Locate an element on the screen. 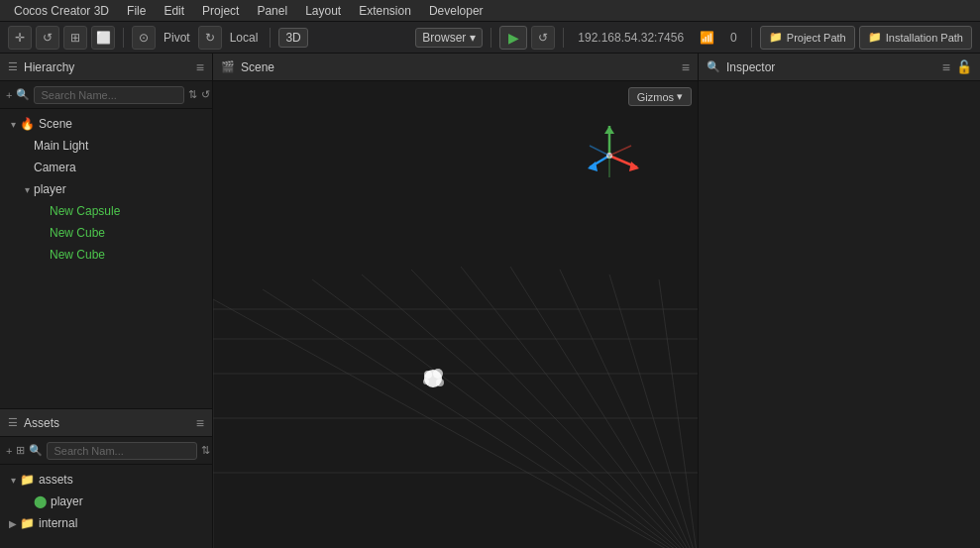  assets-icon: ☰ is located at coordinates (13, 422).